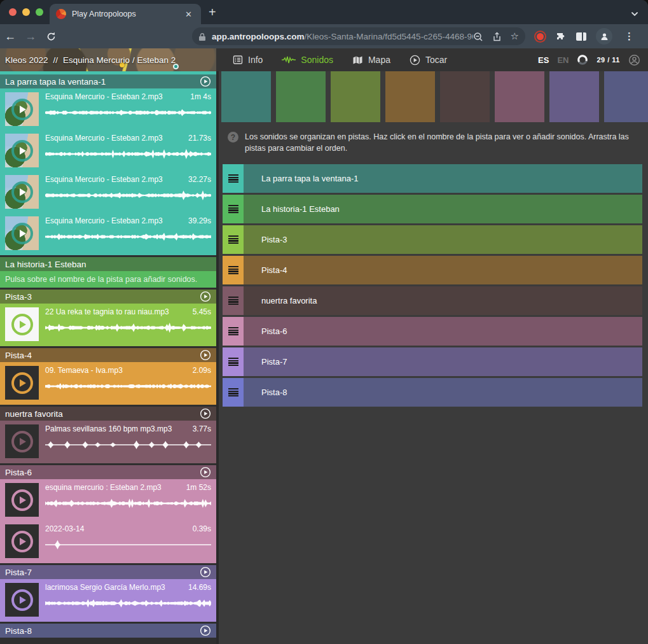  I want to click on back-button: ←, so click(10, 37).